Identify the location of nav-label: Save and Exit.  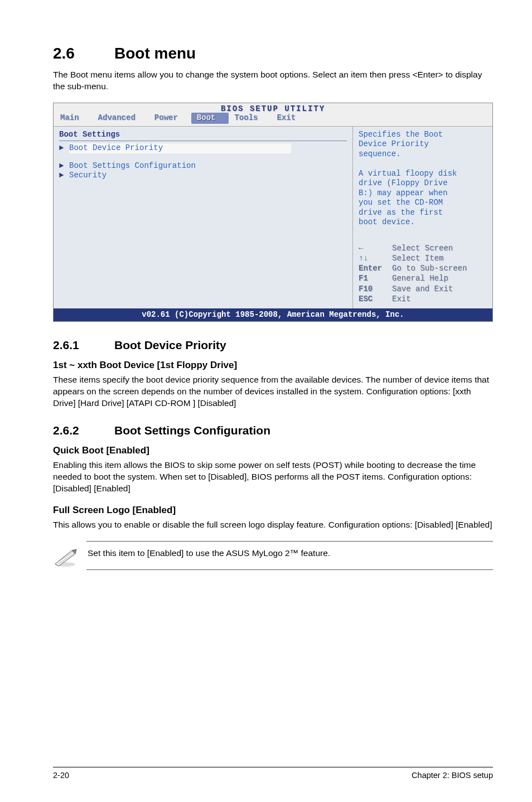
(423, 289).